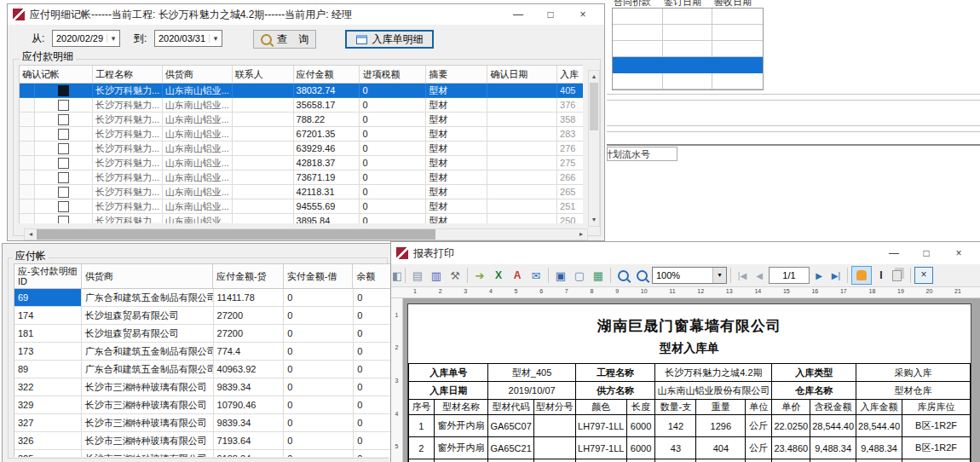  What do you see at coordinates (561, 275) in the screenshot?
I see `save-icon: ▣` at bounding box center [561, 275].